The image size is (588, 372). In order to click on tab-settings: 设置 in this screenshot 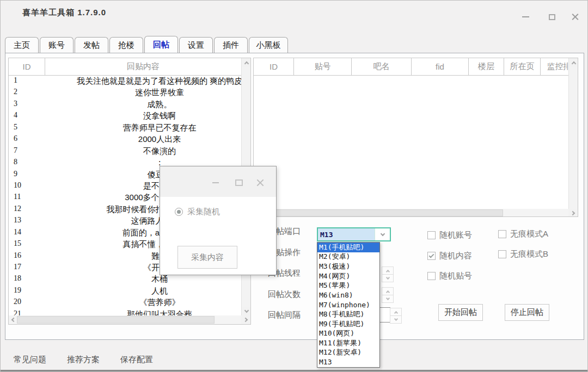, I will do `click(196, 45)`.